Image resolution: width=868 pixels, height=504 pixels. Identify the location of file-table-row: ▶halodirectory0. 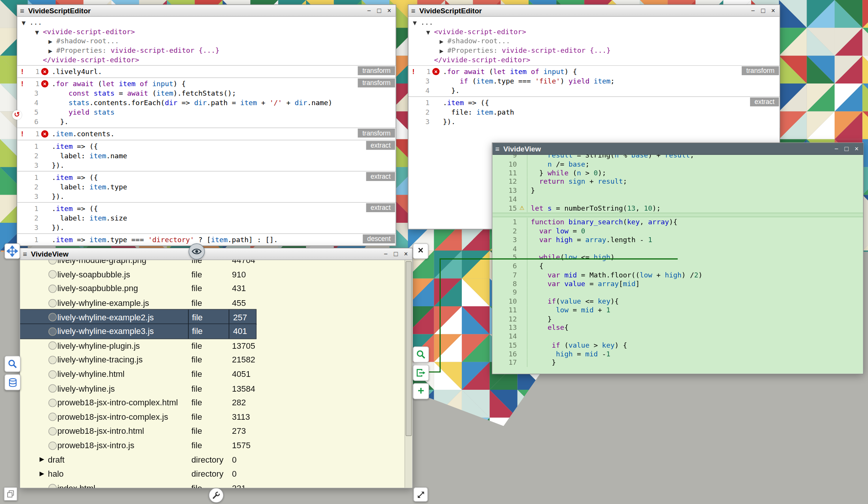
(138, 474).